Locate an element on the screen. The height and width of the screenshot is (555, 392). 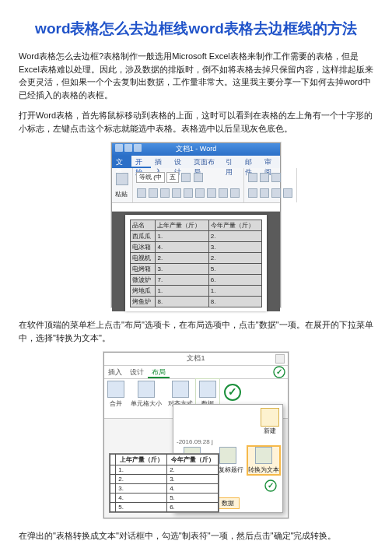
convert-to-text-item: 转换为文本 is located at coordinates (264, 461).